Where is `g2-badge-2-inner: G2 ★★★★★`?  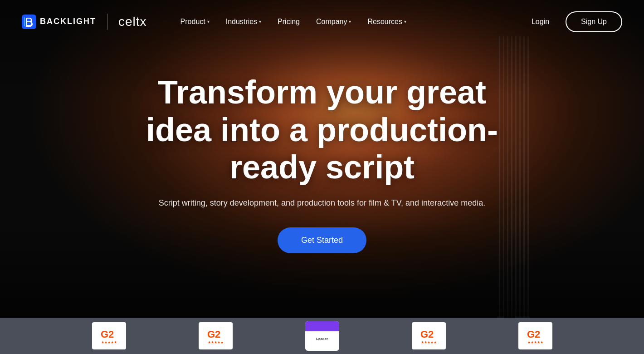 g2-badge-2-inner: G2 ★★★★★ is located at coordinates (215, 336).